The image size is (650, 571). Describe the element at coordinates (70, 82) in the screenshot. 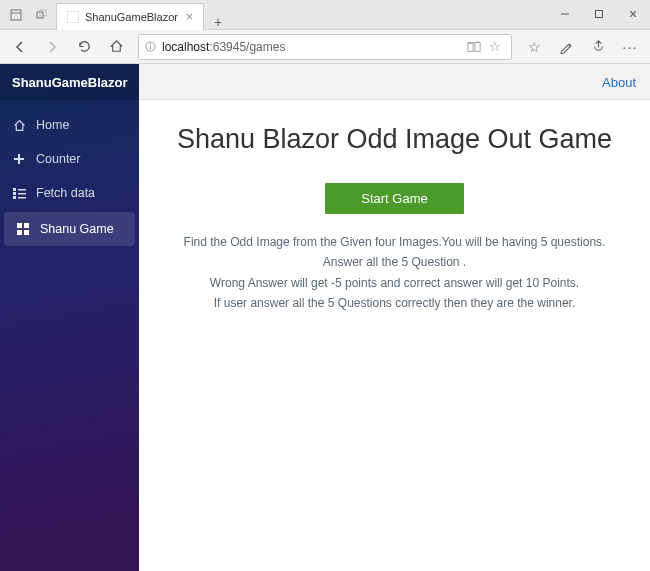

I see `brand-label: ShanuGameBlazor` at that location.